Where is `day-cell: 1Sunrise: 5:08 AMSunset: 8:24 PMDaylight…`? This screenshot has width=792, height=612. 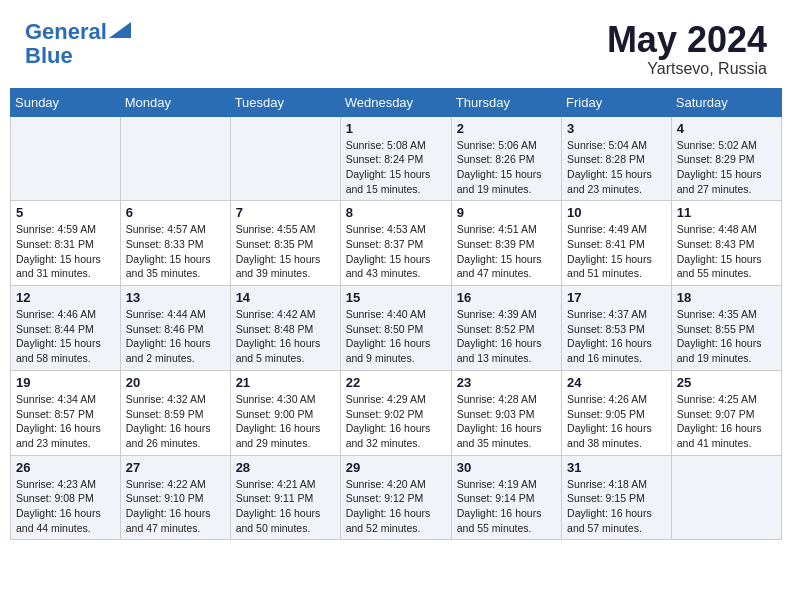
day-cell: 1Sunrise: 5:08 AMSunset: 8:24 PMDaylight… is located at coordinates (396, 158).